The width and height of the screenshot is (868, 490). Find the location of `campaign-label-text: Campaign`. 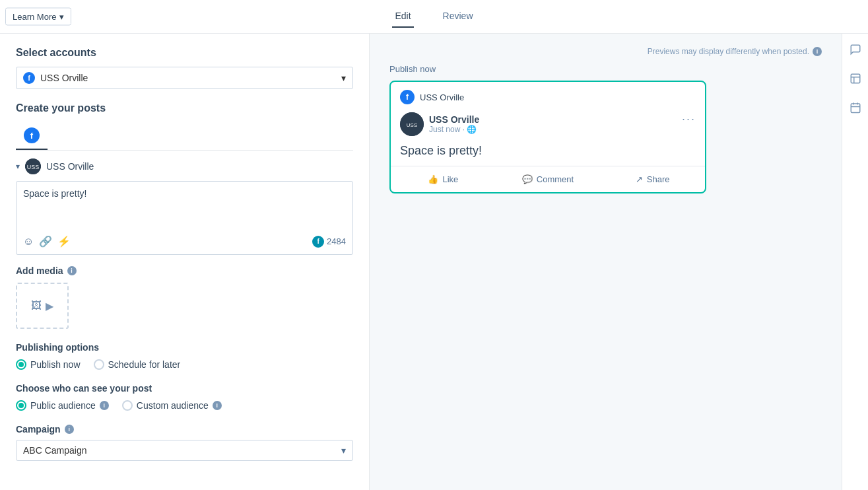

campaign-label-text: Campaign is located at coordinates (38, 429).